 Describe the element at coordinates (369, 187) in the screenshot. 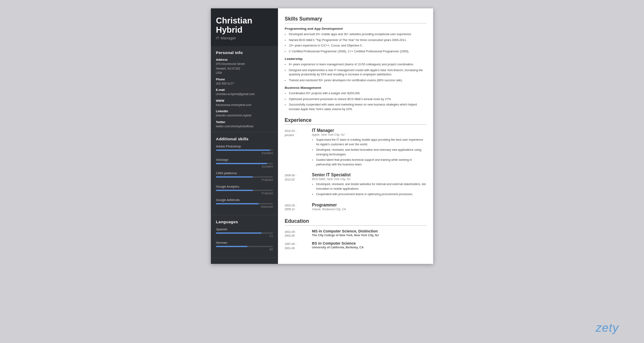

I see `list-item: Developed, reviewed, and tested websites…` at that location.